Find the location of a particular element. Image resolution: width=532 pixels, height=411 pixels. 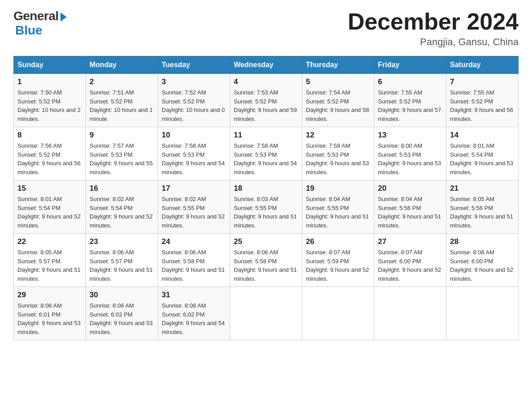

calendar-title: December 2024 is located at coordinates (433, 21).